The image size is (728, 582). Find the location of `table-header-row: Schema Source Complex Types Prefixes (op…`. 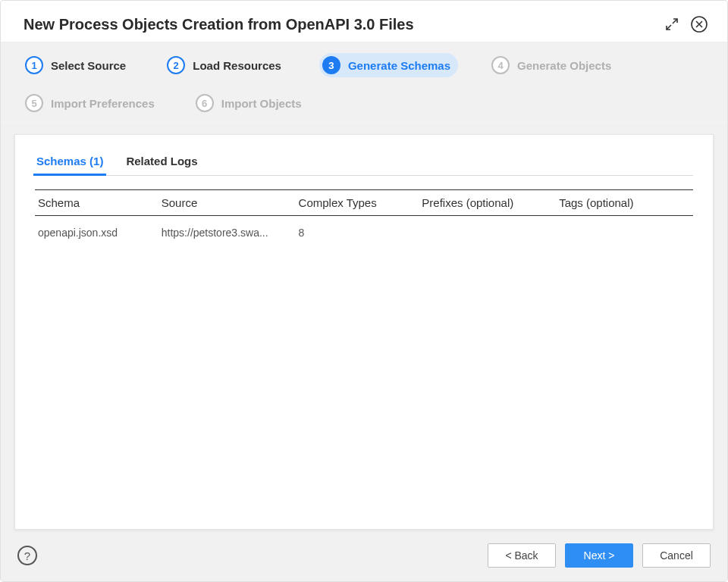

table-header-row: Schema Source Complex Types Prefixes (op… is located at coordinates (364, 203).